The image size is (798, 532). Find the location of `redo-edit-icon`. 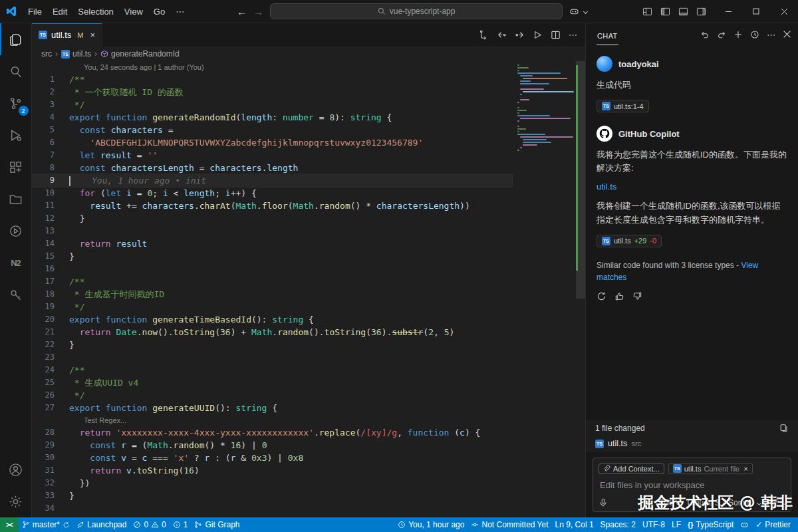

redo-edit-icon is located at coordinates (722, 35).